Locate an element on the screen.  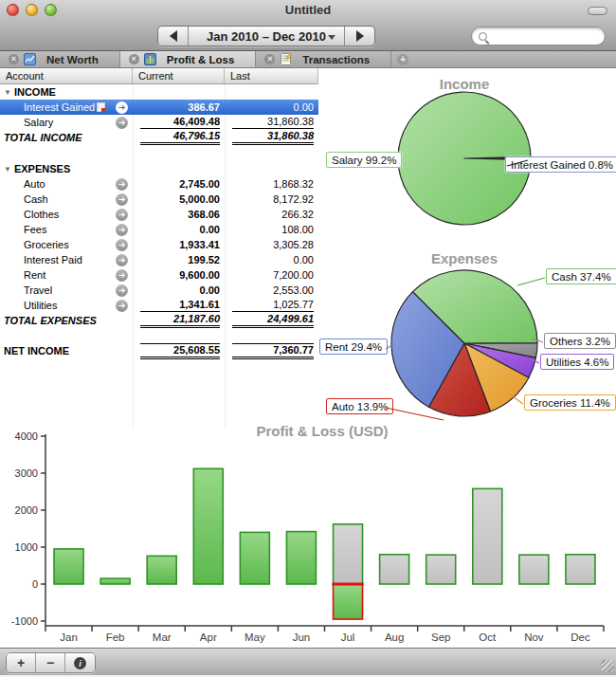
current-value-cell: 0.00 is located at coordinates (178, 290).